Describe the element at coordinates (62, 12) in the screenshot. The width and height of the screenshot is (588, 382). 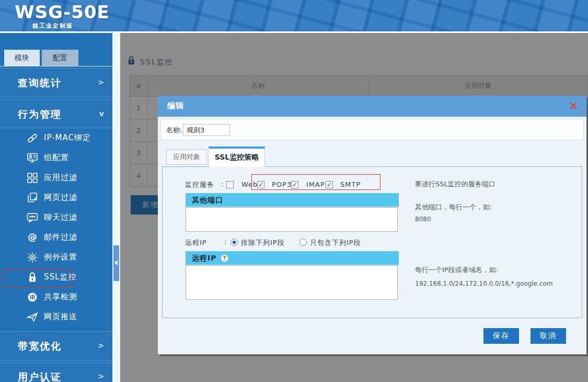
I see `app-logo: WSG-50E` at that location.